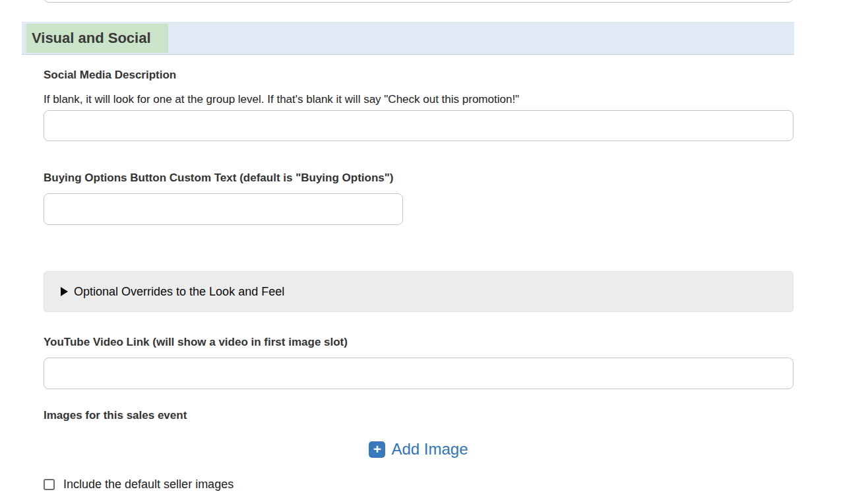 The width and height of the screenshot is (843, 504). Describe the element at coordinates (139, 484) in the screenshot. I see `include-default-seller-images-row: Include the default seller images` at that location.